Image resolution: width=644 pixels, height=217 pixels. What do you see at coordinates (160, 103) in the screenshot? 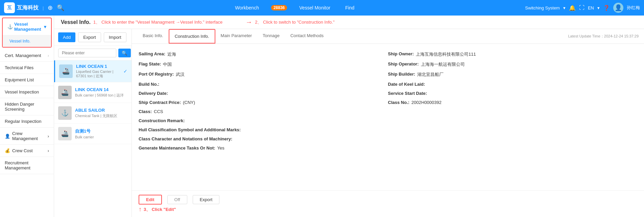
I see `ship-contract-price-label: Ship Contract Price:` at bounding box center [160, 103].